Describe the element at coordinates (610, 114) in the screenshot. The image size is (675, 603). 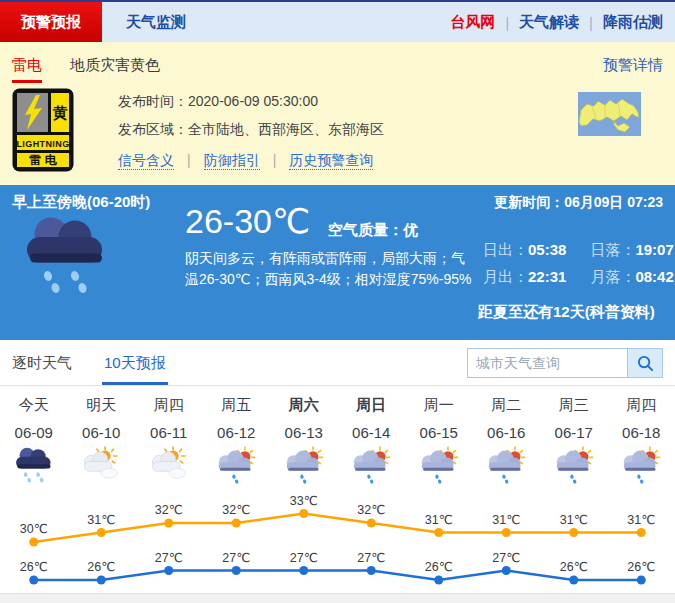
I see `warning-map-thumbnail` at that location.